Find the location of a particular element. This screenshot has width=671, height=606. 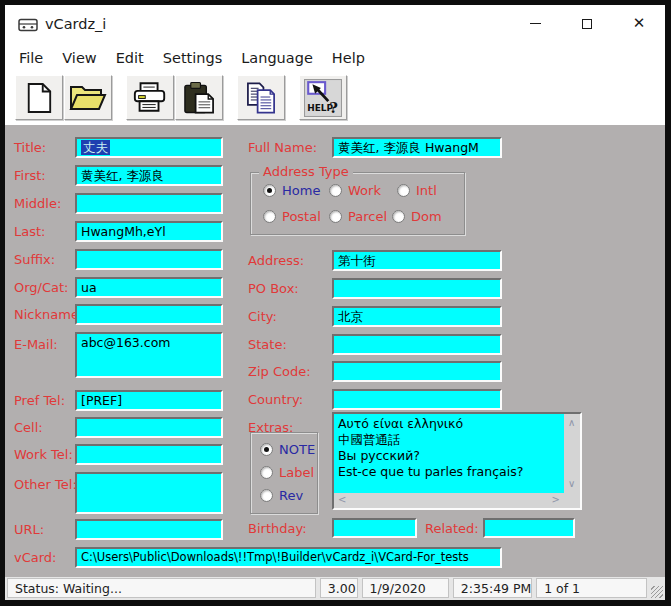

radio-rev-label: Rev is located at coordinates (291, 496).